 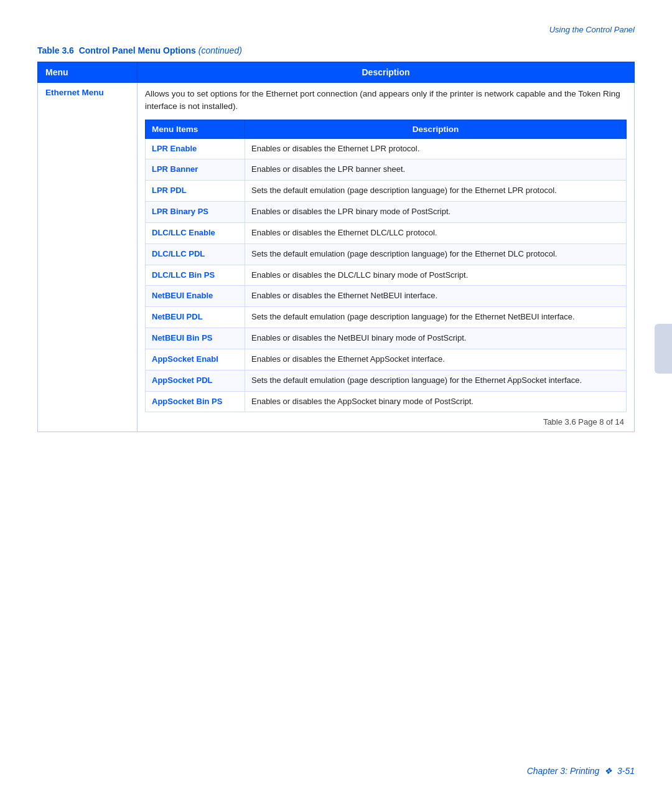 What do you see at coordinates (386, 318) in the screenshot?
I see `inner-table-row: NetBEUI PDLSets the default emulation (p…` at bounding box center [386, 318].